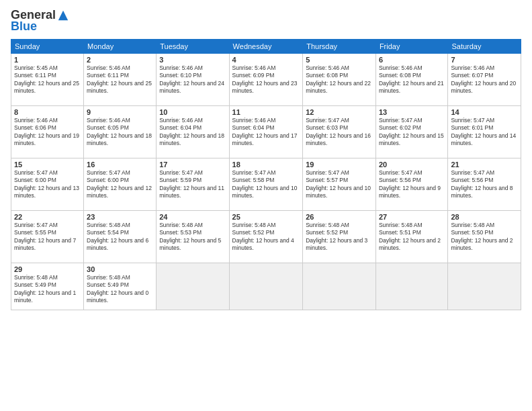  Describe the element at coordinates (193, 237) in the screenshot. I see `calendar-day-cell: 24Sunrise: 5:48 AMSunset: 5:53 PMDayligh…` at that location.